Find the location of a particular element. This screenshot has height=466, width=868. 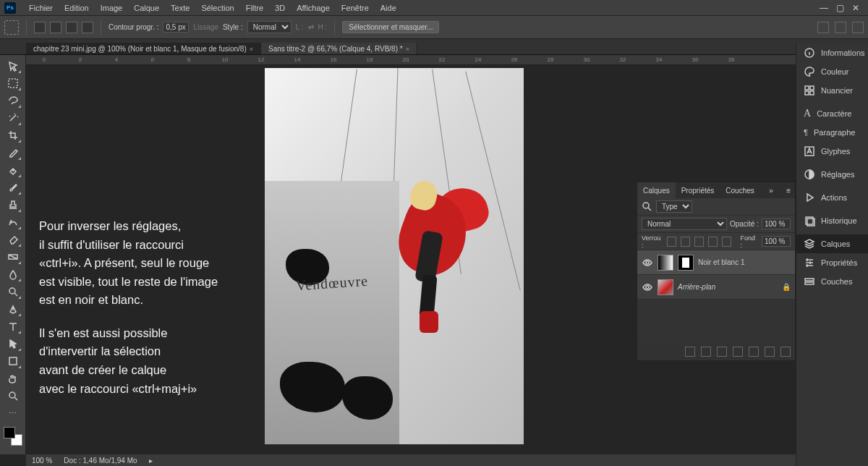

lasso-tool is located at coordinates (13, 101).